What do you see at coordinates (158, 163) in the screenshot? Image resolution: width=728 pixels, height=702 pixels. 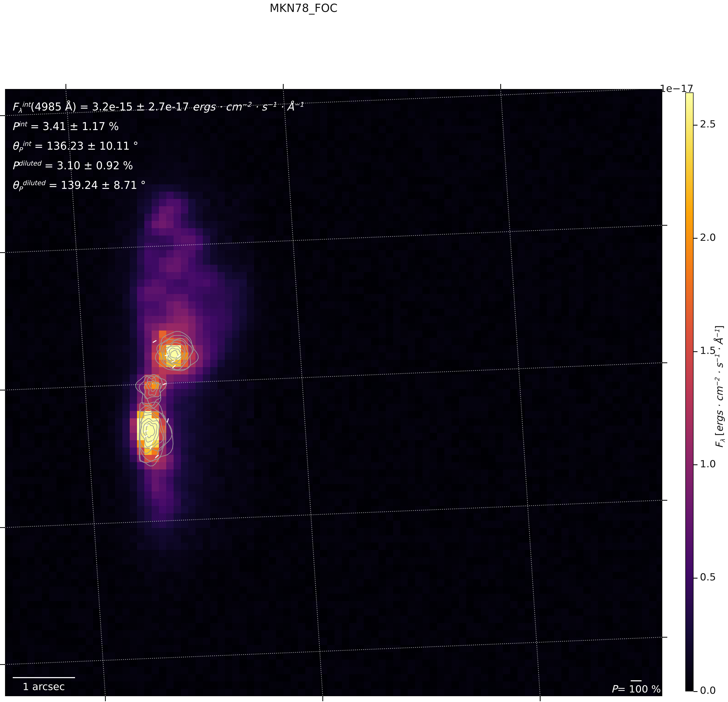 I see `annotation-p-diluted: Pdiluted = 3.10 ± 0.92 %` at bounding box center [158, 163].